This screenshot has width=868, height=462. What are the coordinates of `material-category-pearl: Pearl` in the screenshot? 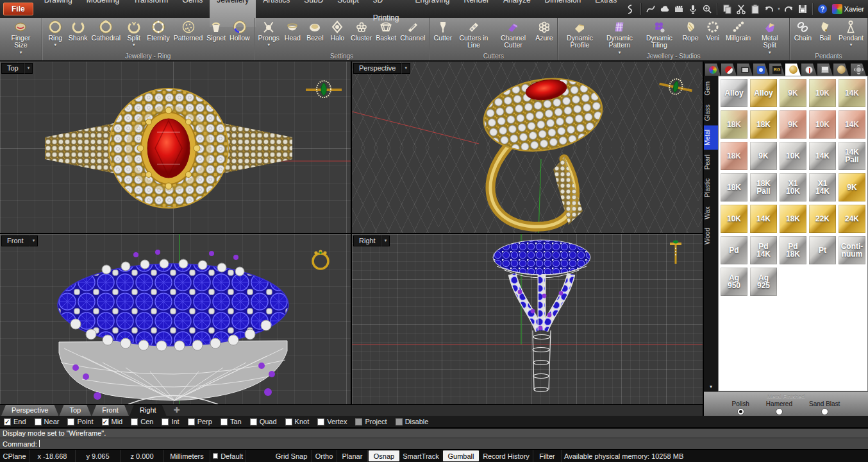 It's located at (711, 162).